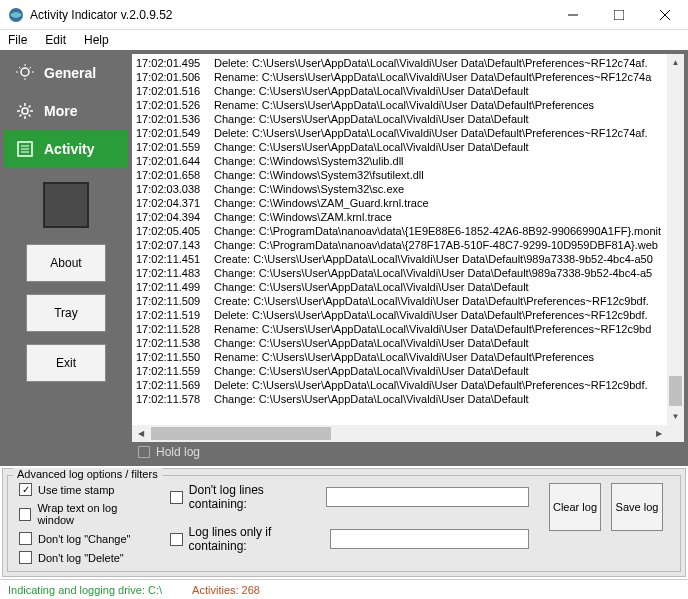 This screenshot has width=688, height=599. I want to click on log-row: 17:02:11.578Change: C:\Users\User\AppDat…, so click(400, 399).